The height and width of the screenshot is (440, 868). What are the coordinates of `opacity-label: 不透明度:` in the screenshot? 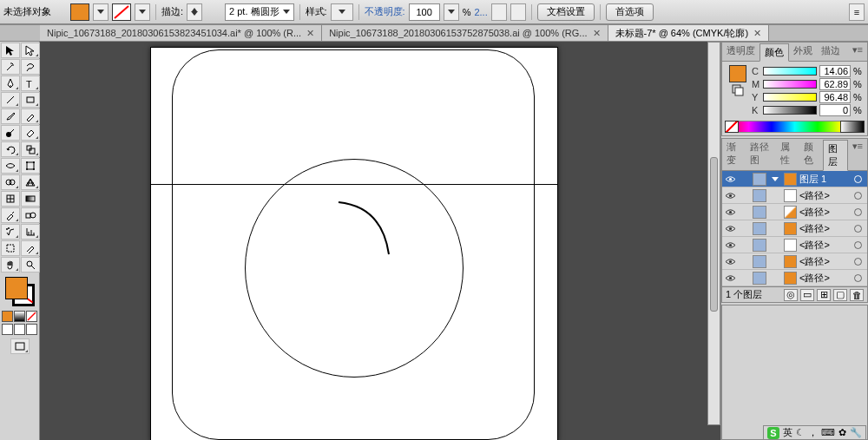 It's located at (385, 12).